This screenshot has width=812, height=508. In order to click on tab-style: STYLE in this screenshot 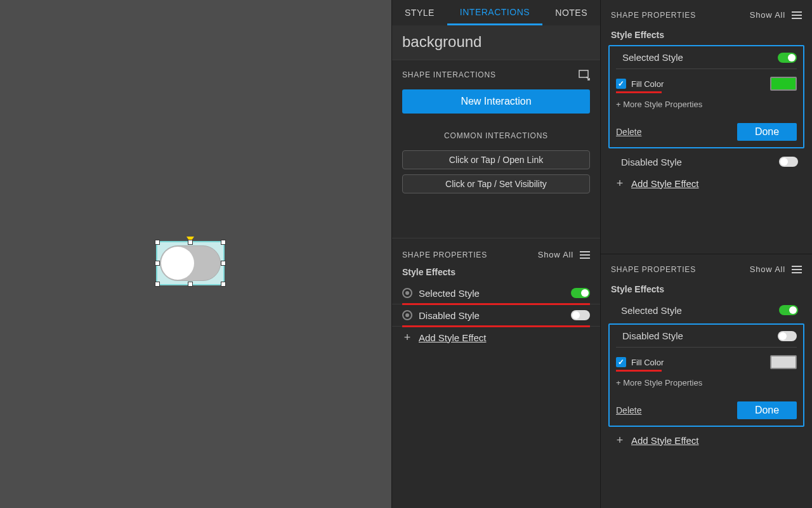, I will do `click(420, 13)`.